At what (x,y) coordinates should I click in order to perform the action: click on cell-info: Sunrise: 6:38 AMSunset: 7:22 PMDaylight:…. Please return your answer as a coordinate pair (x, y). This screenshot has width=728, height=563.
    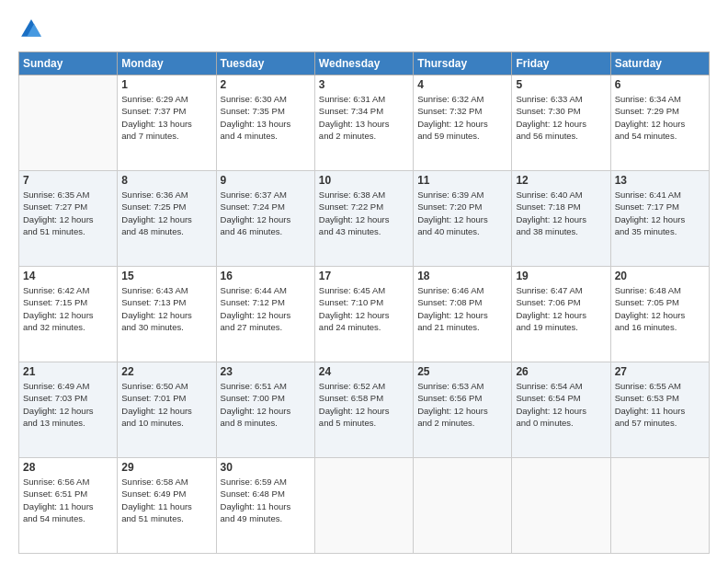
    Looking at the image, I should click on (364, 213).